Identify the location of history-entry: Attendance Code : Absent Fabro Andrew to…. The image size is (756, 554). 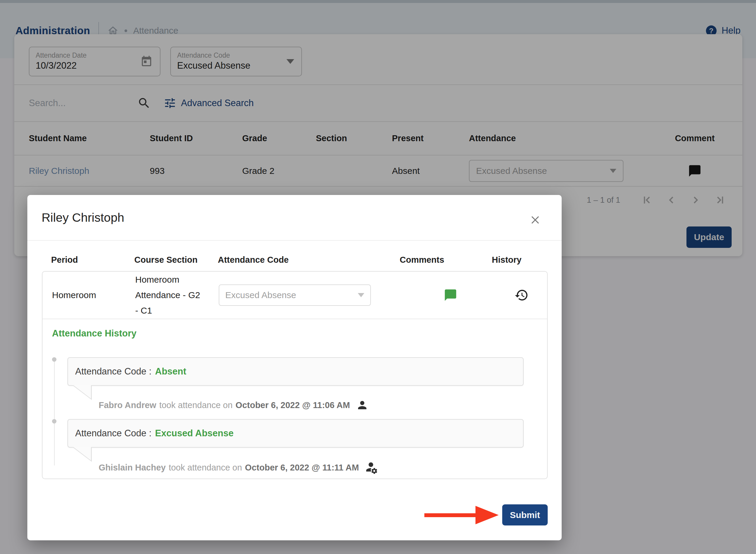
(296, 384).